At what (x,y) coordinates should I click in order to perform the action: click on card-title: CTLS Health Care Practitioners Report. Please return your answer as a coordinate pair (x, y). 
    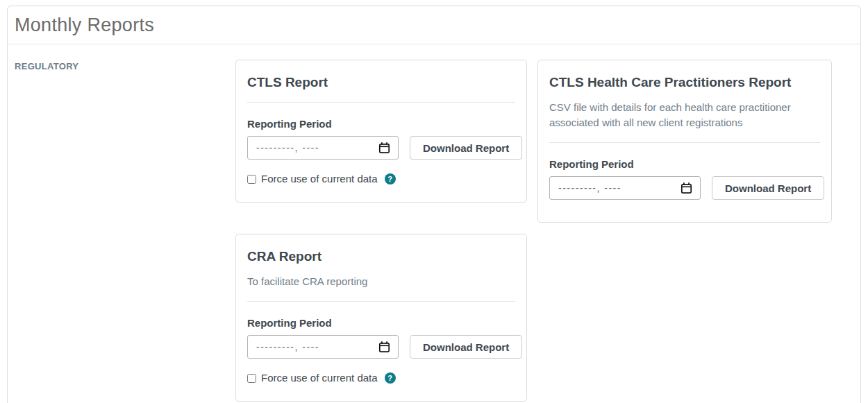
    Looking at the image, I should click on (685, 82).